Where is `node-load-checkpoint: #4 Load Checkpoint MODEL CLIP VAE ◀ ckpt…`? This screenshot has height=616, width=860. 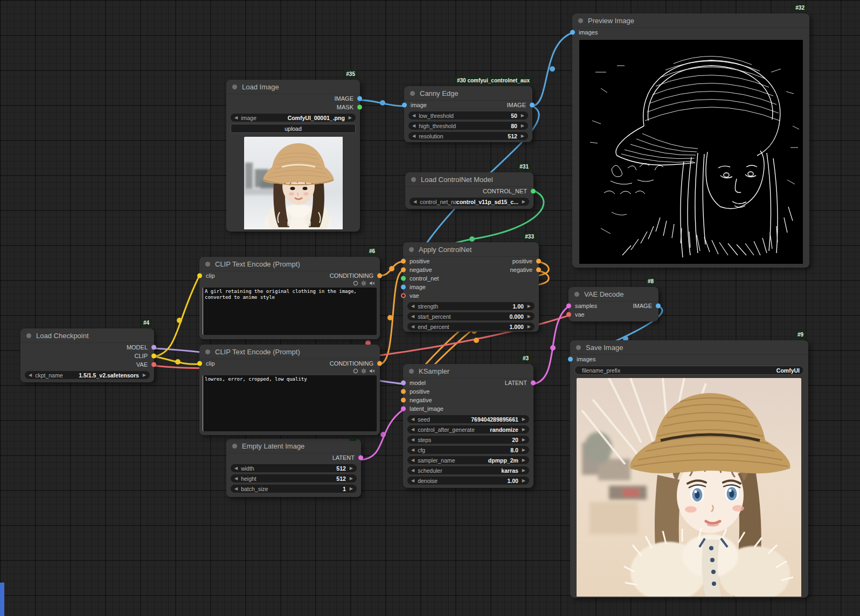 node-load-checkpoint: #4 Load Checkpoint MODEL CLIP VAE ◀ ckpt… is located at coordinates (87, 355).